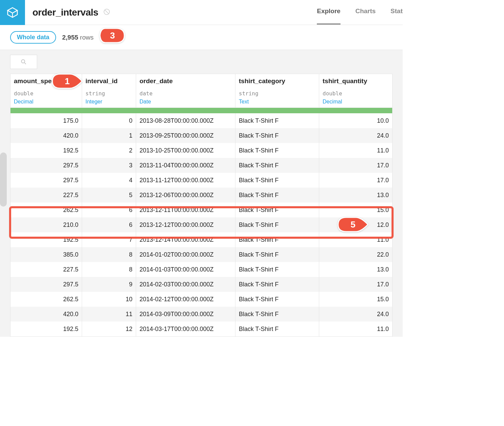 The image size is (504, 426). Describe the element at coordinates (201, 225) in the screenshot. I see `table-row: 210.062013-12-12T00:00:00.000ZBlack T-Sh…` at that location.